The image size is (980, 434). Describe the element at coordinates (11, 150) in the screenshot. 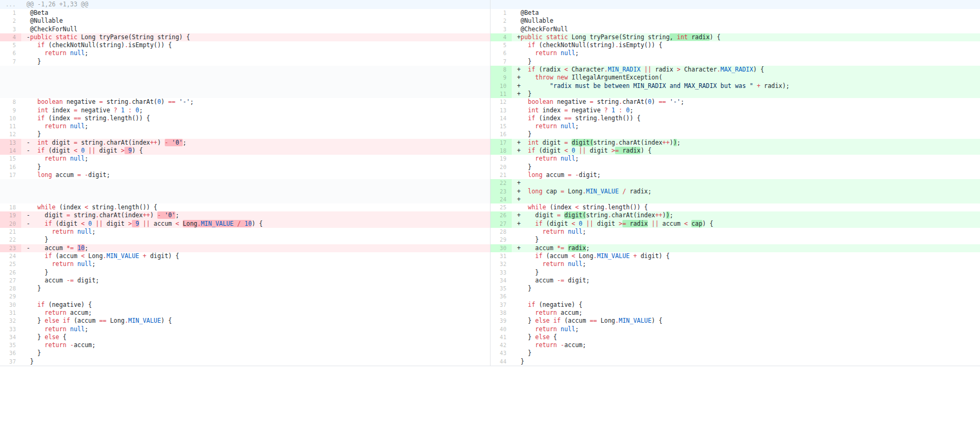

I see `line-number-old: 14` at that location.